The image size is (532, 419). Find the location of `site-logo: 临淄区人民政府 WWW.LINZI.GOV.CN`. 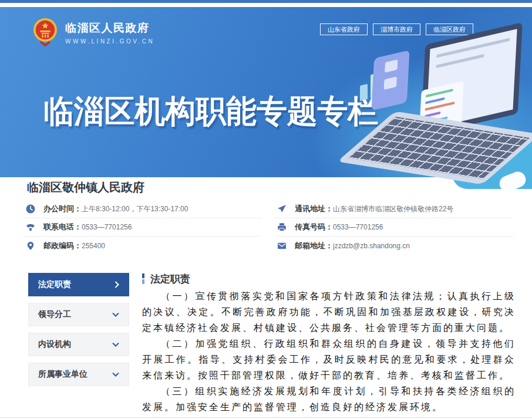

site-logo: 临淄区人民政府 WWW.LINZI.GOV.CN is located at coordinates (93, 32).